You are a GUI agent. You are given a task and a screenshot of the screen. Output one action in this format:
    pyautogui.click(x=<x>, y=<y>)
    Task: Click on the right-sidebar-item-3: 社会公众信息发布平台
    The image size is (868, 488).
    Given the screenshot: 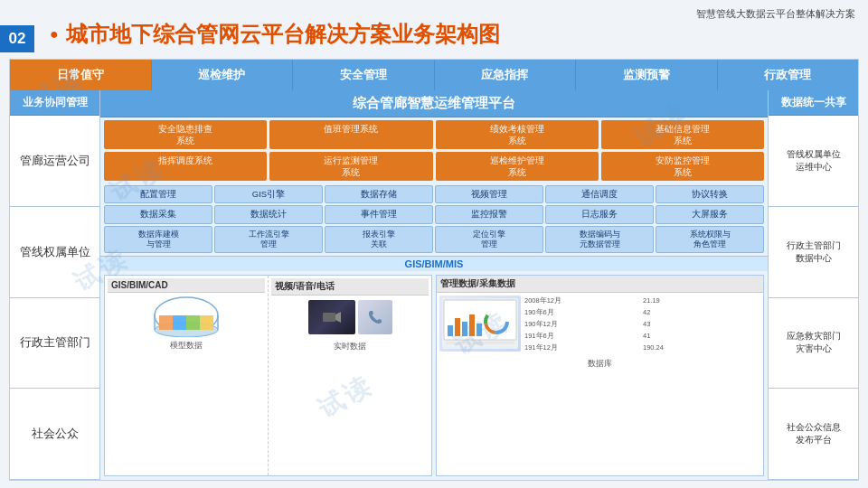 What is the action you would take?
    pyautogui.click(x=814, y=434)
    